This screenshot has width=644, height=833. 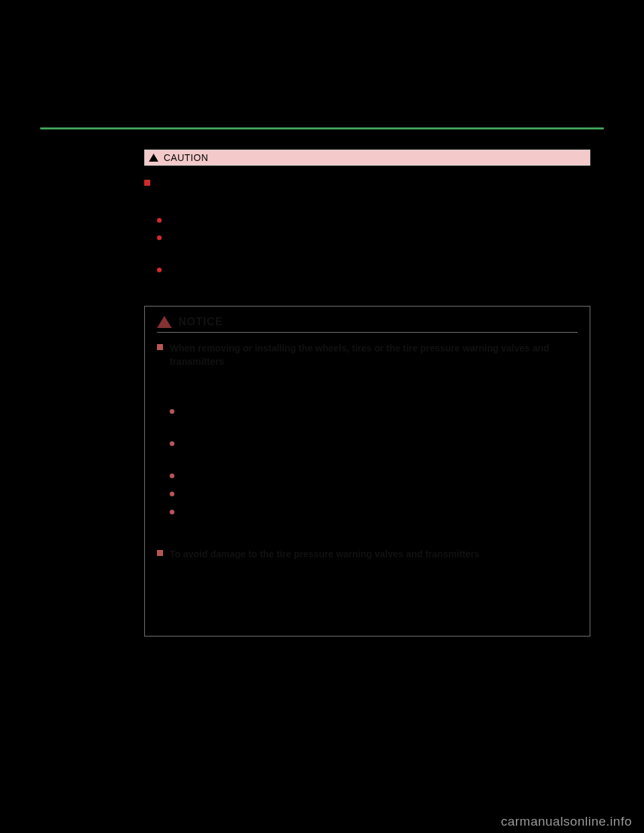 I want to click on caution-section: Cautions regarding the use of the system…, so click(x=368, y=235).